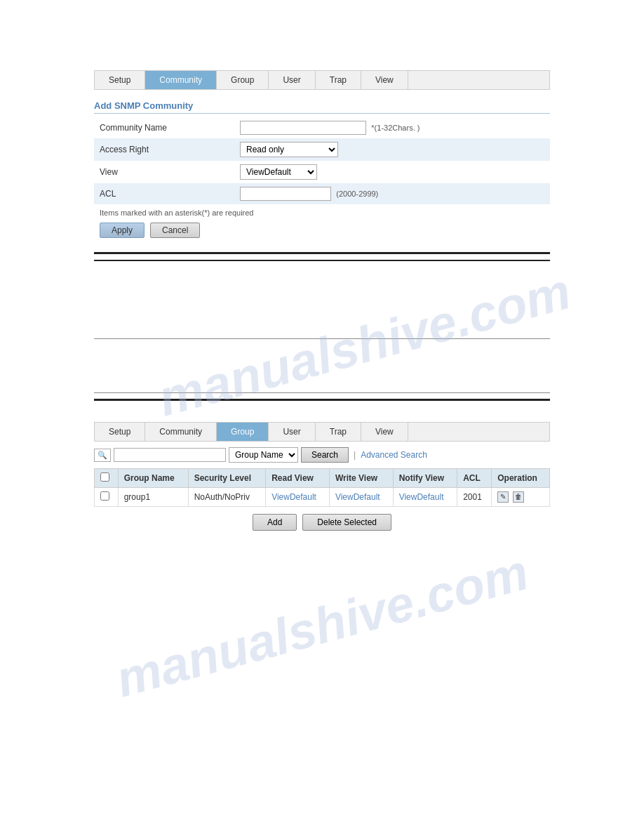 The height and width of the screenshot is (834, 644). I want to click on col-checkbox, so click(107, 479).